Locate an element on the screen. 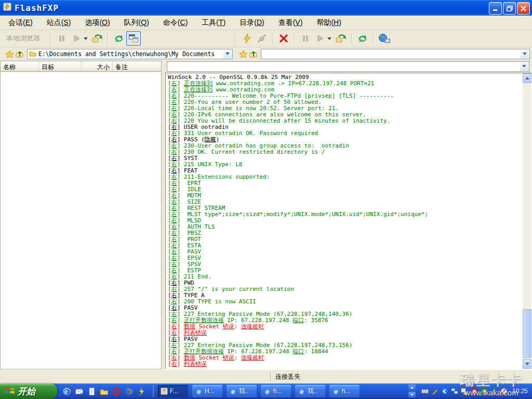 The image size is (532, 399). column-header-1: 目标 is located at coordinates (60, 66).